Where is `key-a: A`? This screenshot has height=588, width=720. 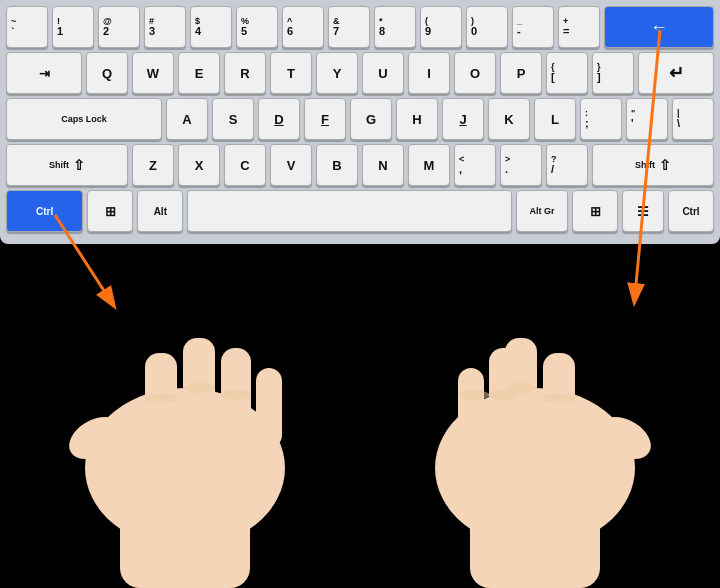
key-a: A is located at coordinates (187, 119).